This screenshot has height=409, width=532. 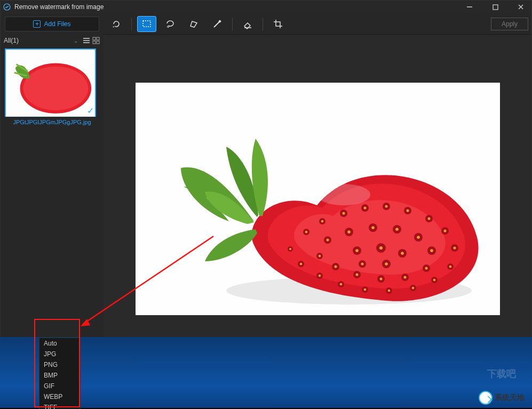 What do you see at coordinates (239, 7) in the screenshot?
I see `window-title: Remove watermark from image` at bounding box center [239, 7].